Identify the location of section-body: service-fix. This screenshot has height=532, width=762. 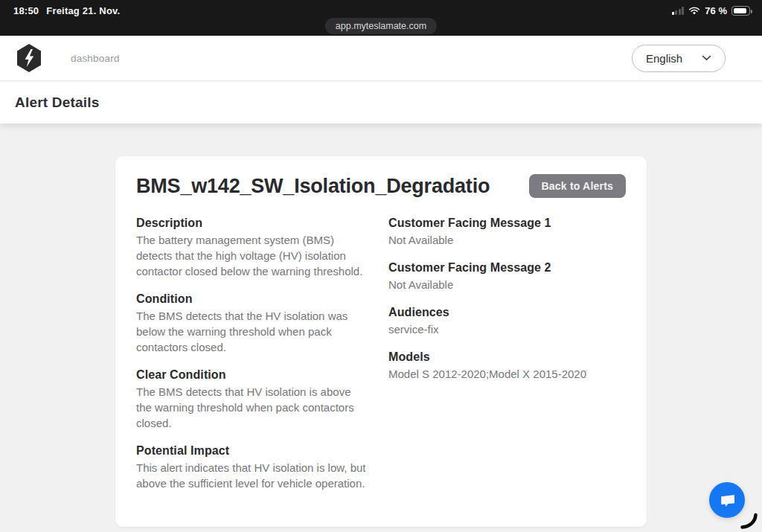
(508, 329).